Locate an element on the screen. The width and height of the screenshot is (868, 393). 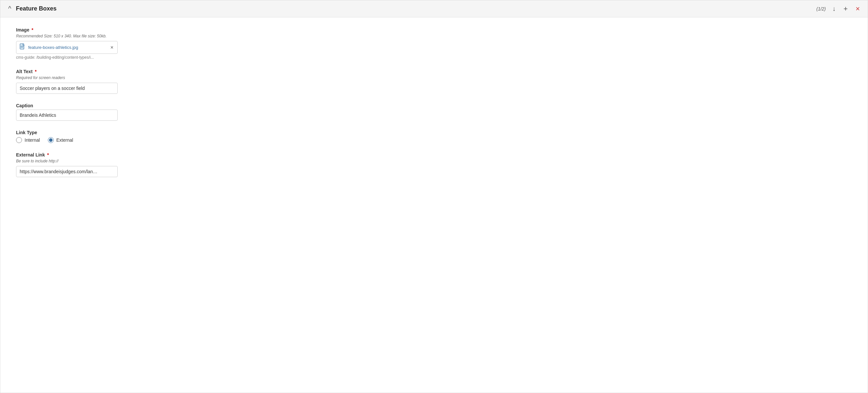
alt-text-input is located at coordinates (67, 88).